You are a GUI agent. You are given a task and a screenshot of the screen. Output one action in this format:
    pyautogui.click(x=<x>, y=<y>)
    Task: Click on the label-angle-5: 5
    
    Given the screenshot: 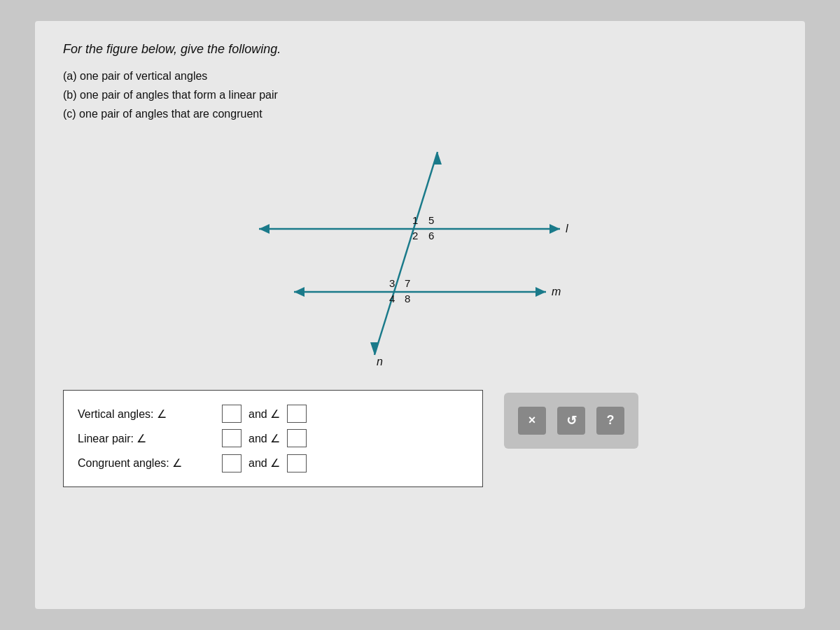 What is the action you would take?
    pyautogui.click(x=431, y=220)
    